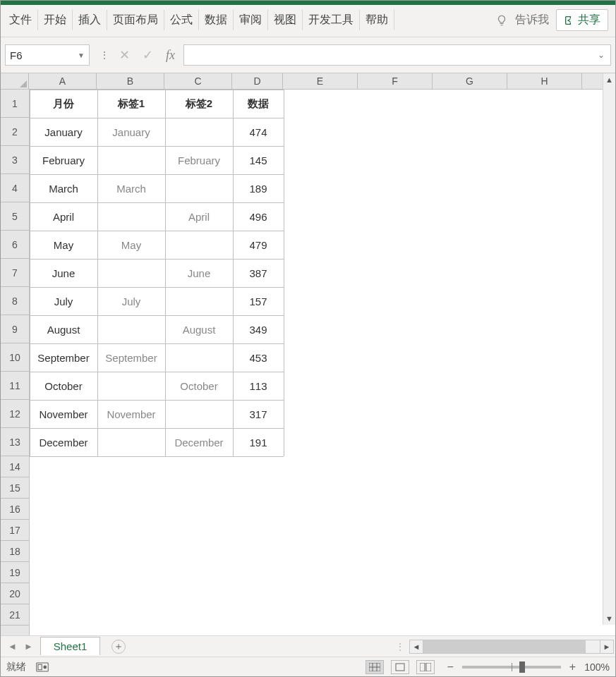  I want to click on cell: 474, so click(258, 132).